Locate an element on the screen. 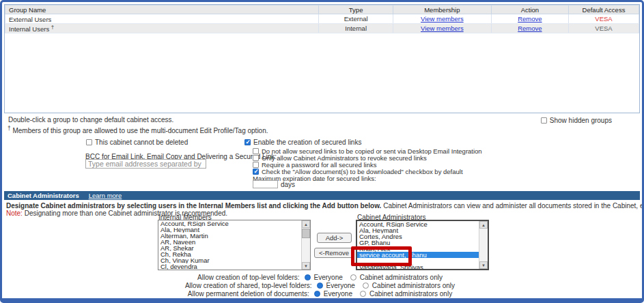  list-item: Vasantavada, Srinivas is located at coordinates (418, 268).